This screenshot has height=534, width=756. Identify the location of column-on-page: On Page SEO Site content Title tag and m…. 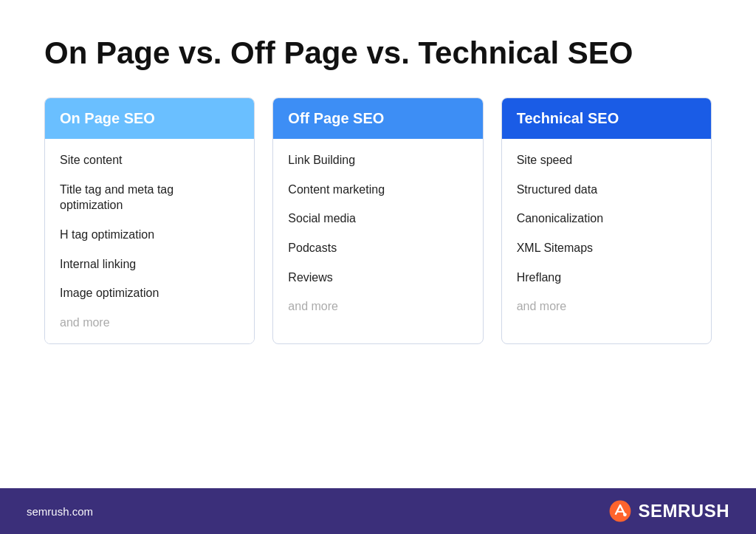
(149, 221).